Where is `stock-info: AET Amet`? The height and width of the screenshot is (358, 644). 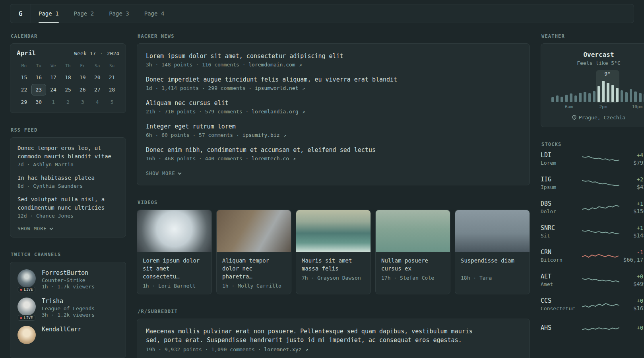 stock-info: AET Amet is located at coordinates (559, 280).